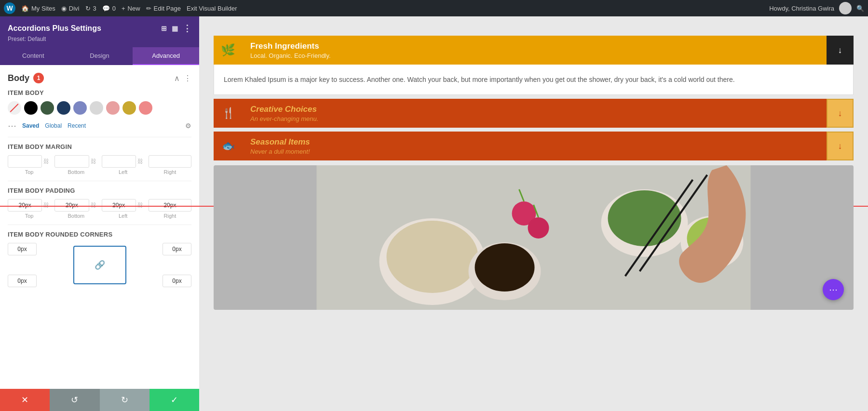 The height and width of the screenshot is (411, 868). I want to click on accordion-toggle-1: ↓, so click(840, 50).